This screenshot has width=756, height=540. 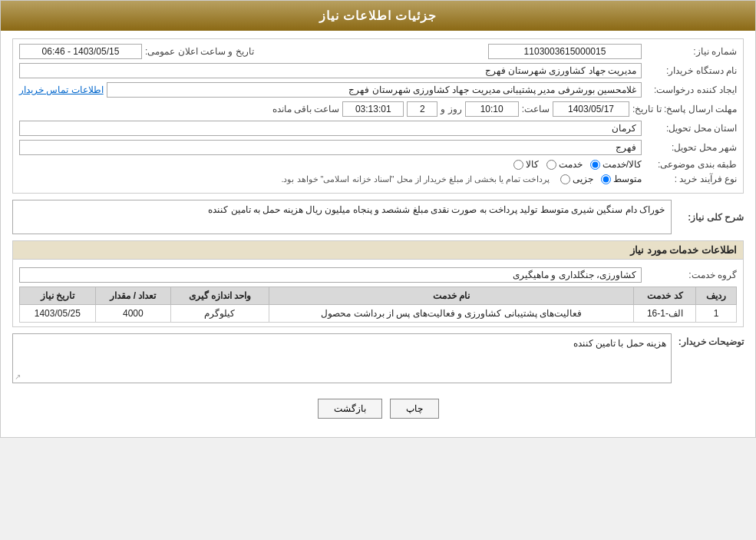 I want to click on creator-label: ایجاد کننده درخواست:, so click(x=691, y=90).